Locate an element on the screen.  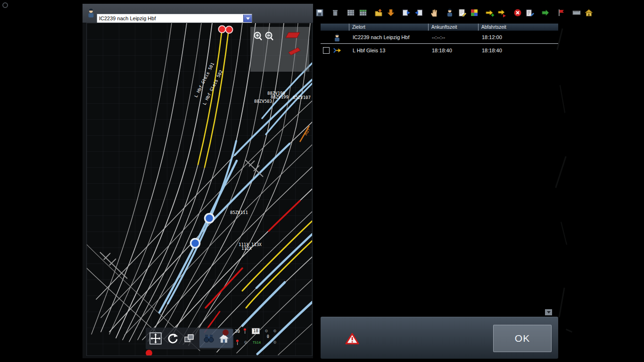
hud-ts14: TS14 is located at coordinates (256, 343).